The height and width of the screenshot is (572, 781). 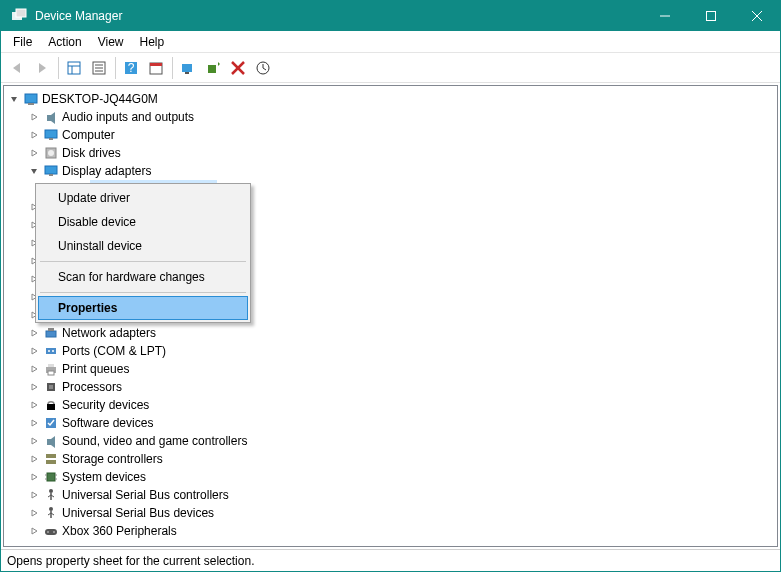 I want to click on menu-action: Action, so click(x=64, y=42).